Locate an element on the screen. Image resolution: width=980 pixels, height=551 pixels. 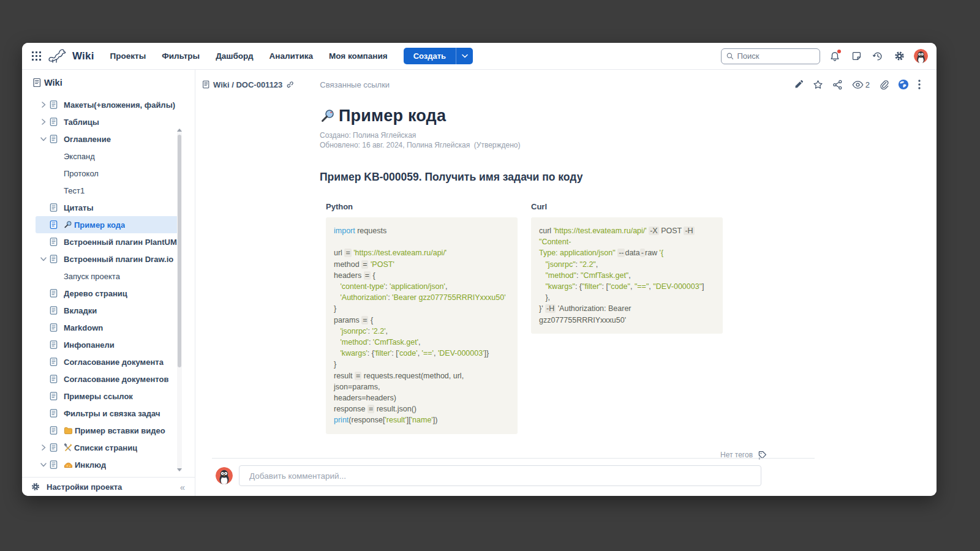
code-line: } is located at coordinates (421, 364).